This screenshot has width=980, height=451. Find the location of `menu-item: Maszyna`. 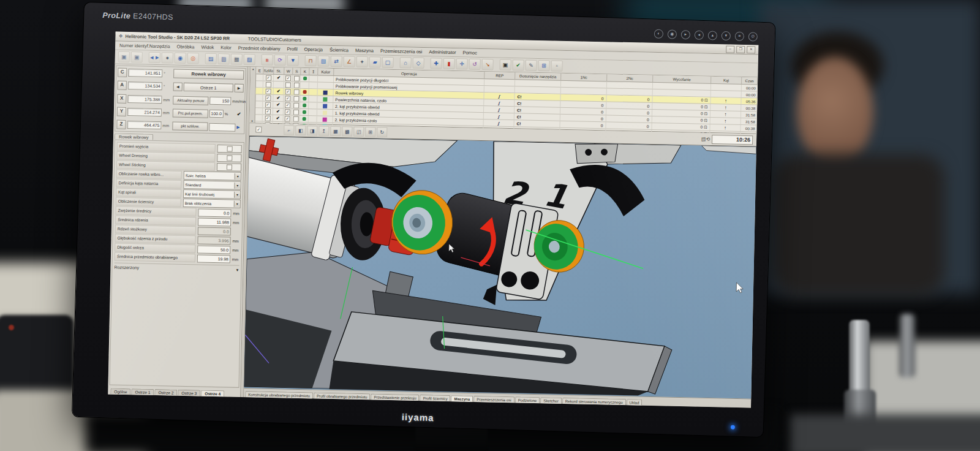

menu-item: Maszyna is located at coordinates (364, 51).